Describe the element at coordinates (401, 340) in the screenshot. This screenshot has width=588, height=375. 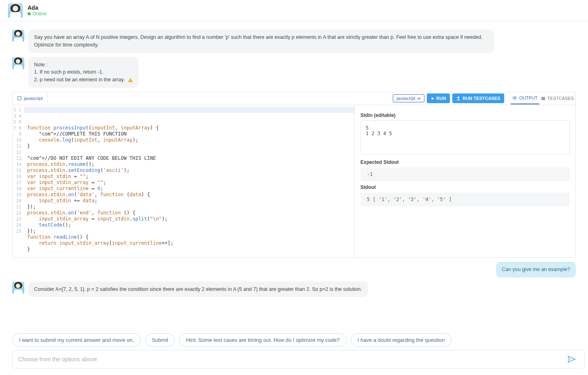
I see `suggestion-chip-doubt: I have a doubt regarding the question` at that location.